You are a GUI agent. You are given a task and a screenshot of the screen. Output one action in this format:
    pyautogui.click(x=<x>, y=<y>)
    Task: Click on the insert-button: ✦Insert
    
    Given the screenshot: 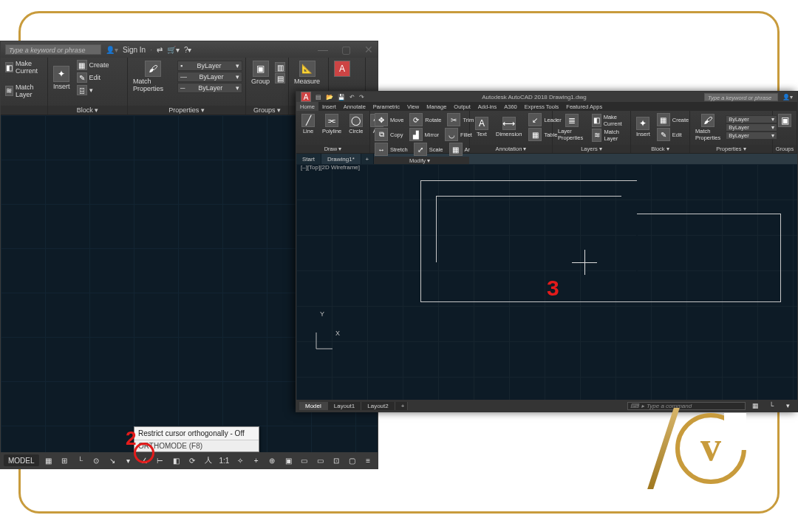 What is the action you would take?
    pyautogui.click(x=62, y=78)
    